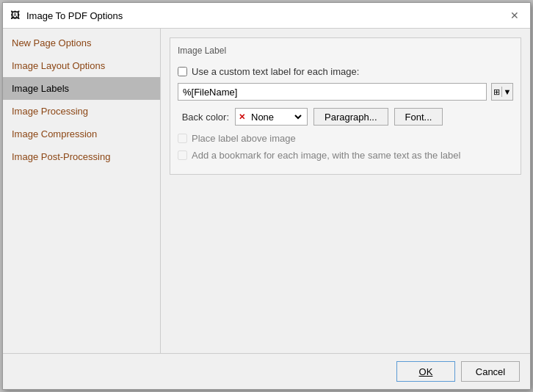  What do you see at coordinates (345, 52) in the screenshot?
I see `panel-title: Image Label` at bounding box center [345, 52].